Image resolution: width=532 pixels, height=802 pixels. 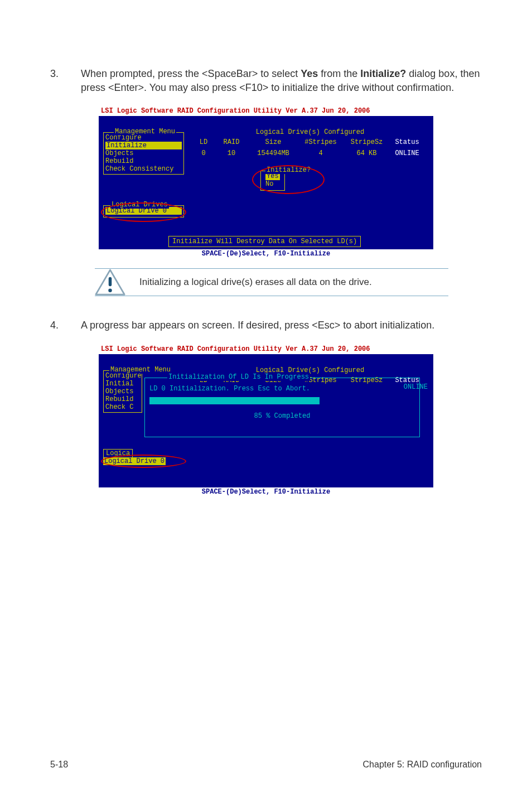 What do you see at coordinates (144, 153) in the screenshot?
I see `management-menu: Management Menu Configure Initialize Obj…` at bounding box center [144, 153].